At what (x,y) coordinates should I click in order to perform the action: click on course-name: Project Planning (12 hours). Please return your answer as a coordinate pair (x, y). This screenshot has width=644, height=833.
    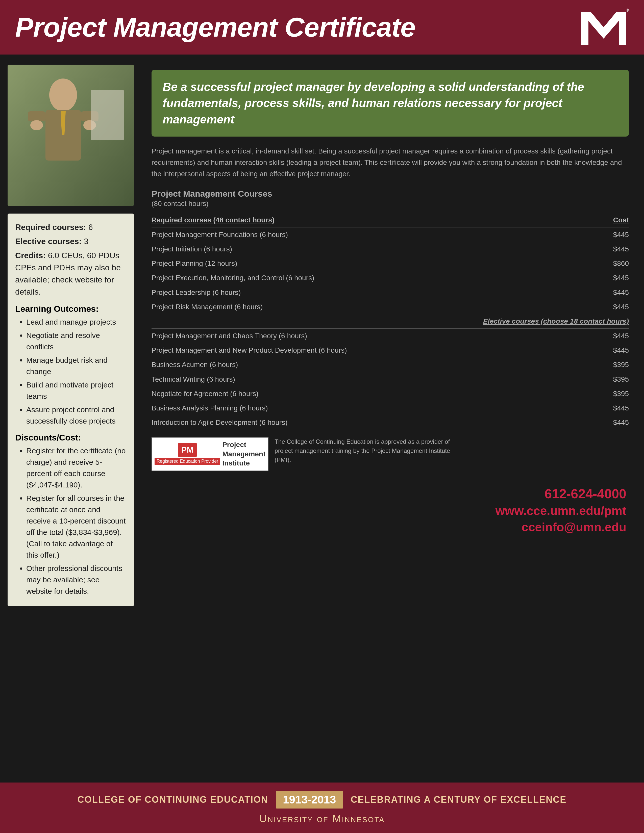
    Looking at the image, I should click on (372, 263).